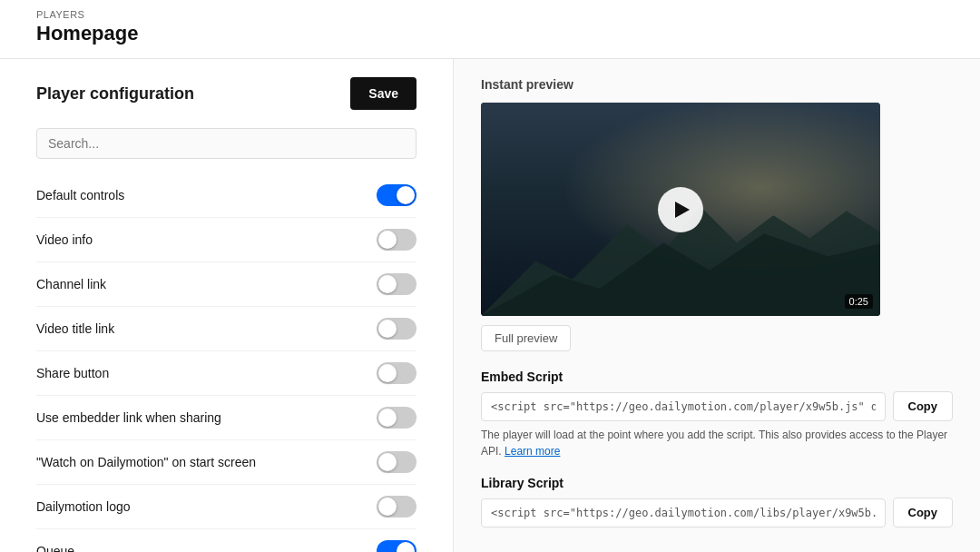 Image resolution: width=980 pixels, height=552 pixels. I want to click on toggle-use-embedder-link, so click(397, 418).